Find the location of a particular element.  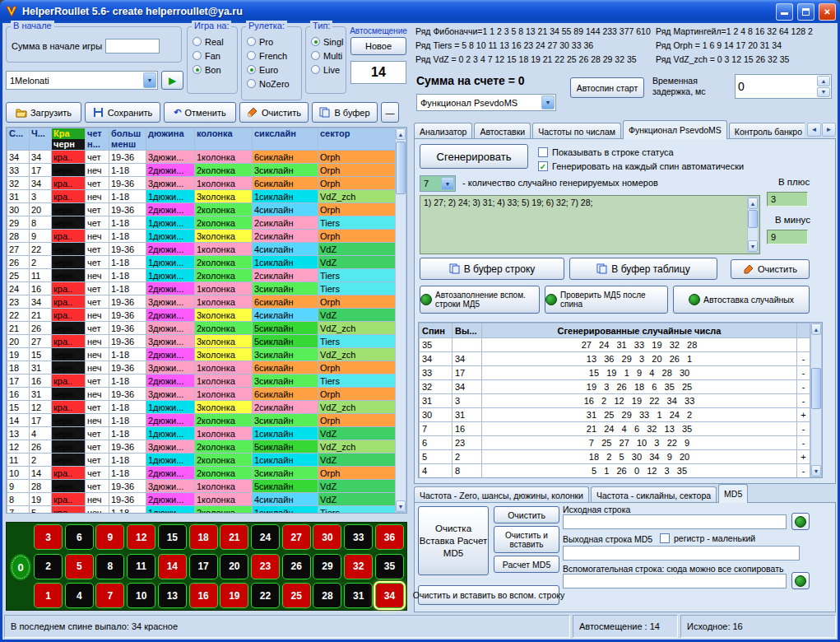

board-number-8: 8 is located at coordinates (110, 566).